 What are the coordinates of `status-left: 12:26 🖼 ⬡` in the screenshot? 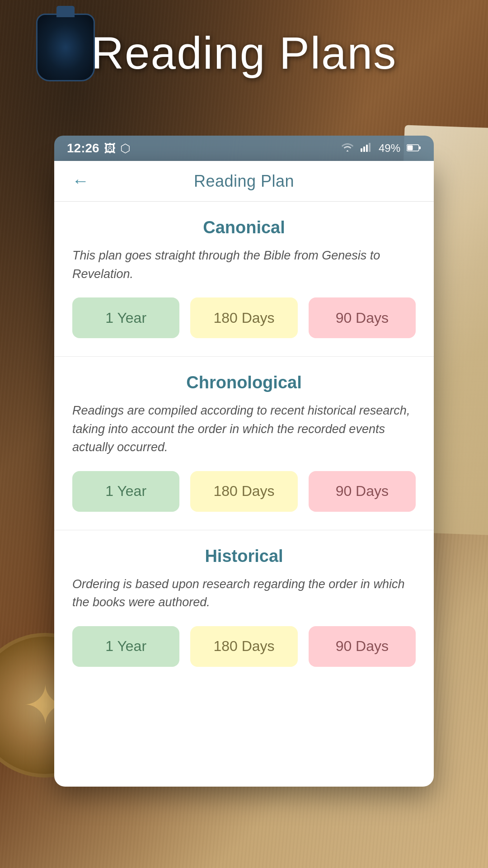 It's located at (99, 148).